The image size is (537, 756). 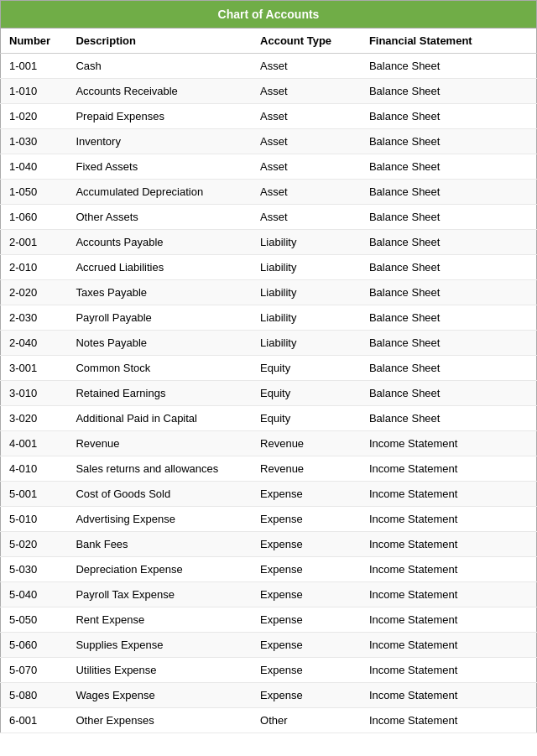 I want to click on table-row: 1-050Accumulated DepreciationAssetBalanc…, so click(x=268, y=192).